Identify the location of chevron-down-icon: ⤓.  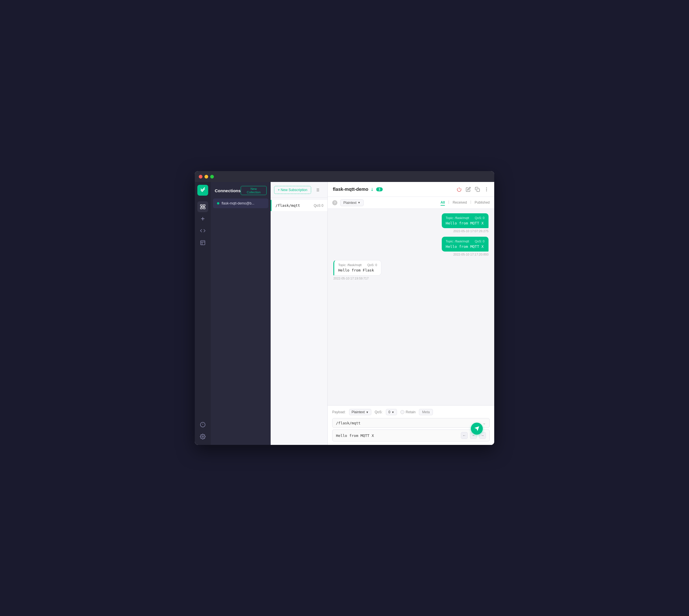
(372, 190).